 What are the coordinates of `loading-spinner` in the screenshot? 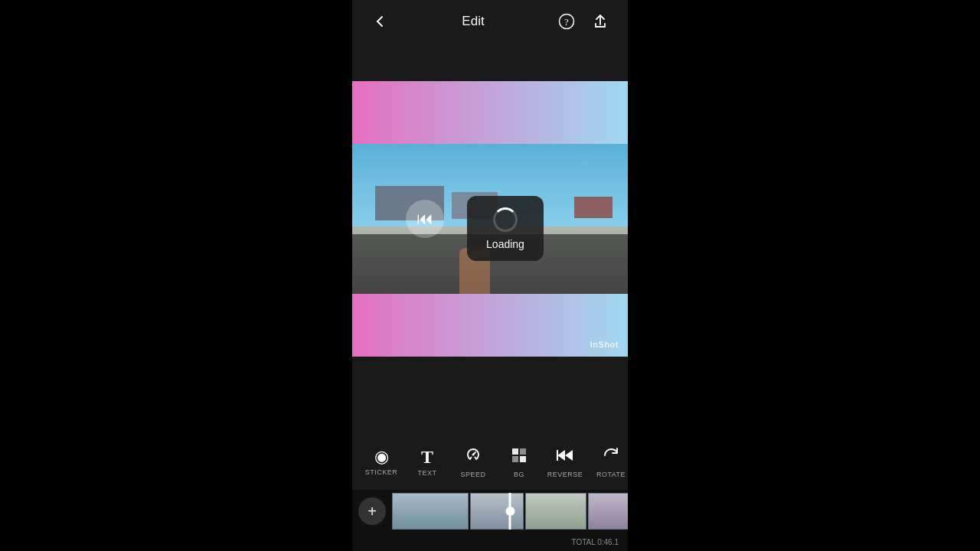 It's located at (505, 220).